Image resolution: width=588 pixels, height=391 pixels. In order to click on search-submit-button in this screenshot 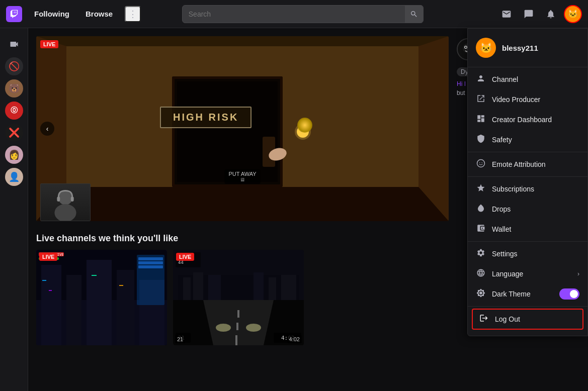, I will do `click(414, 14)`.